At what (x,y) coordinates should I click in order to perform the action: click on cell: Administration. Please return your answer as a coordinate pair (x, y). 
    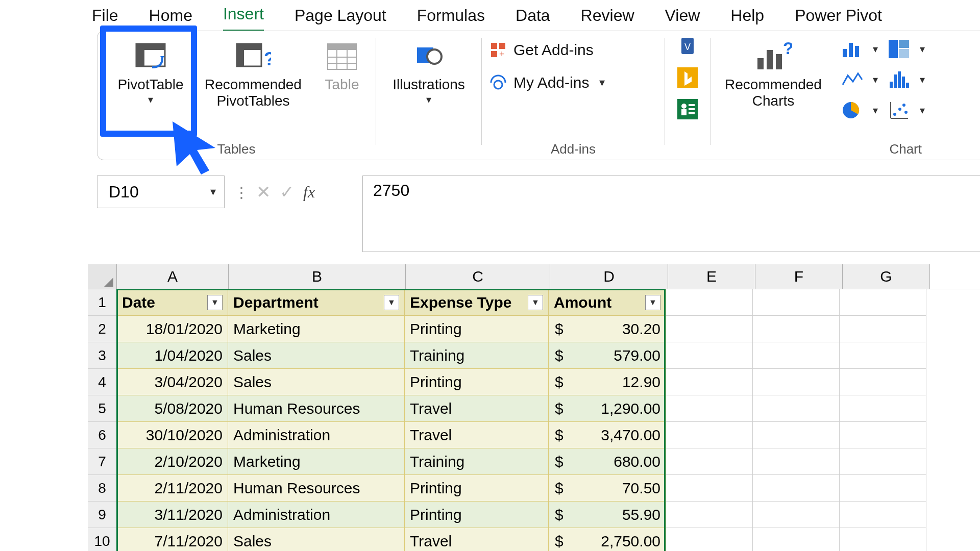
    Looking at the image, I should click on (316, 435).